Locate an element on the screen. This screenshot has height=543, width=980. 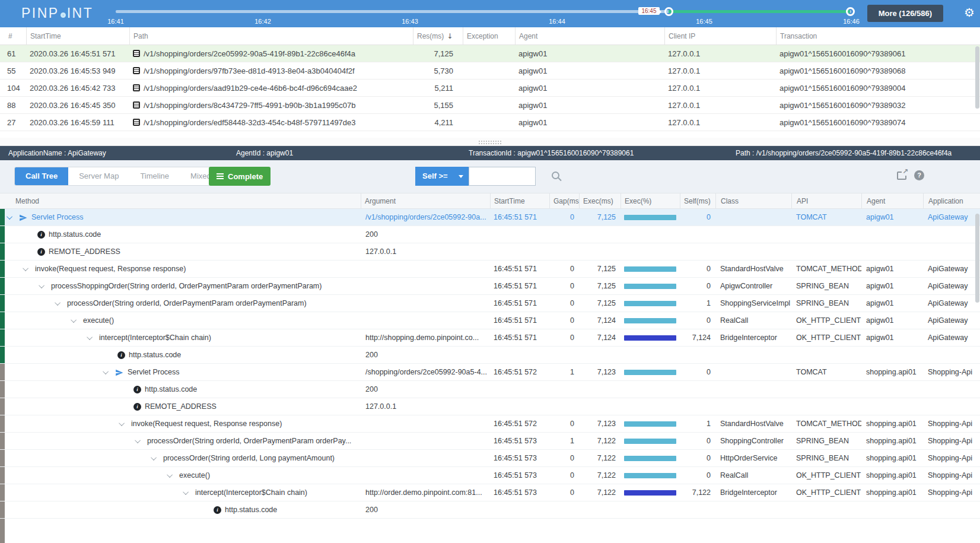
call-tree-row-empty is located at coordinates (490, 531).